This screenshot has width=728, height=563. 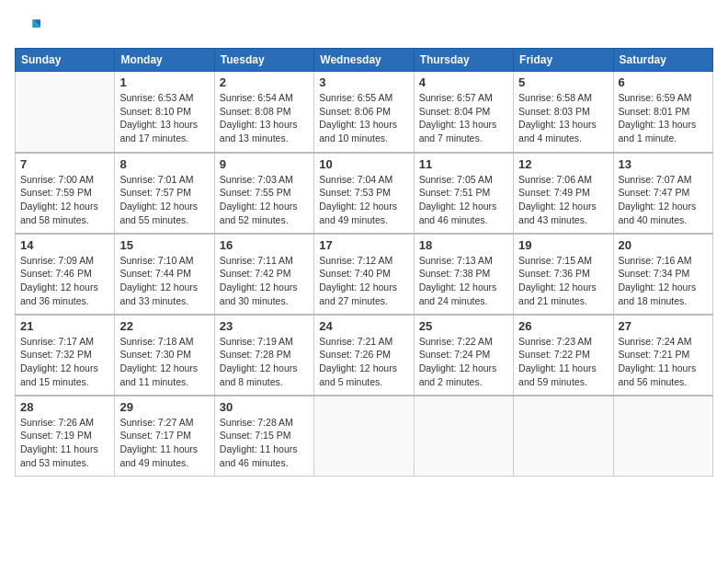 What do you see at coordinates (563, 112) in the screenshot?
I see `day-cell: 5Sunrise: 6:58 AMSunset: 8:03 PMDaylight…` at bounding box center [563, 112].